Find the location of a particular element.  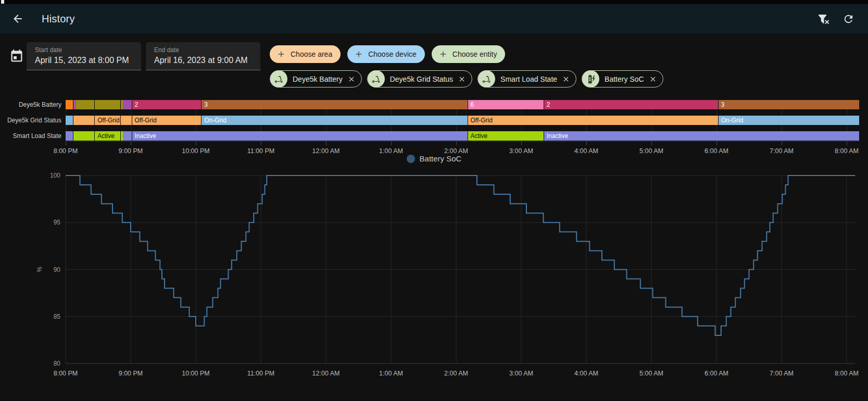

x-axis-tick-label: 8:00 PM is located at coordinates (66, 373).